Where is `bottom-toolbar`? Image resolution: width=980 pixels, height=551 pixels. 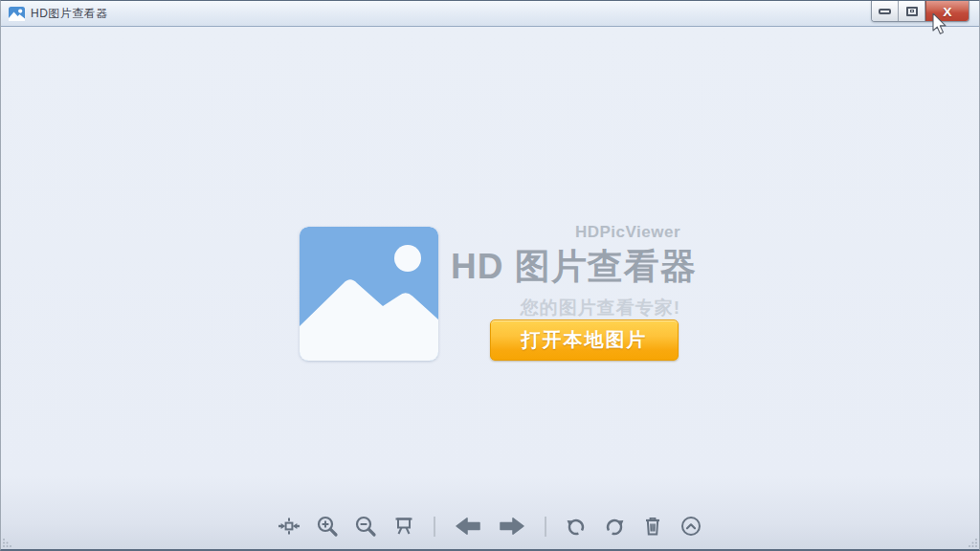
bottom-toolbar is located at coordinates (490, 526).